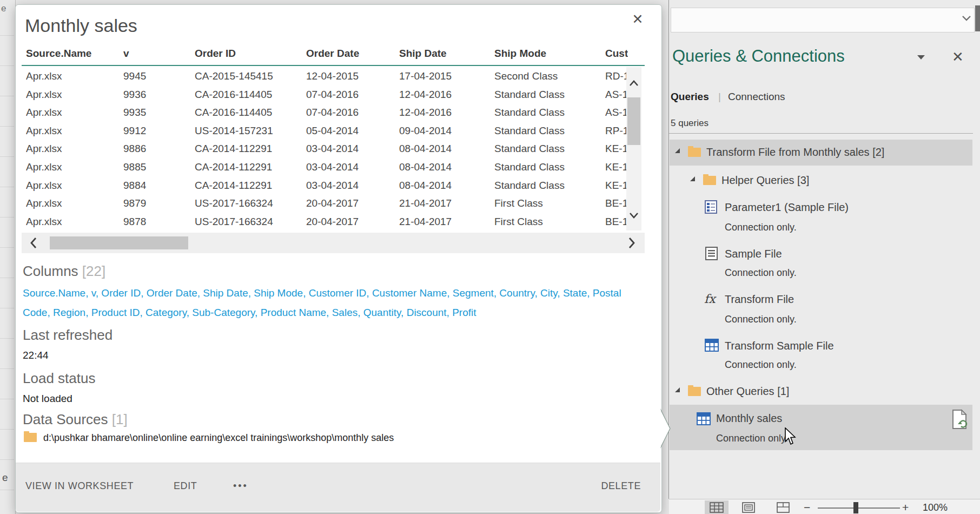 The width and height of the screenshot is (980, 514). I want to click on zoom-slider-track, so click(859, 508).